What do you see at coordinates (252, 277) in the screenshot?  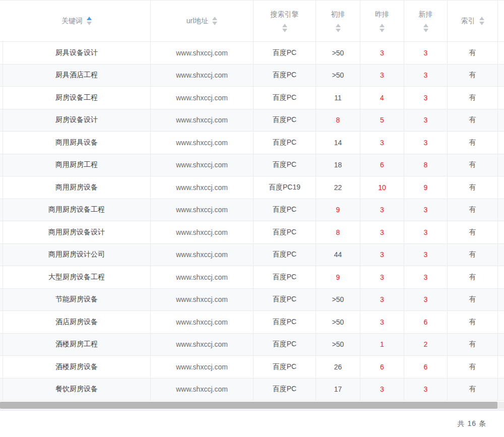 I see `table-row: 大型厨房设备工程 www.shxccj.com 百度PC 9 3 3 有` at bounding box center [252, 277].